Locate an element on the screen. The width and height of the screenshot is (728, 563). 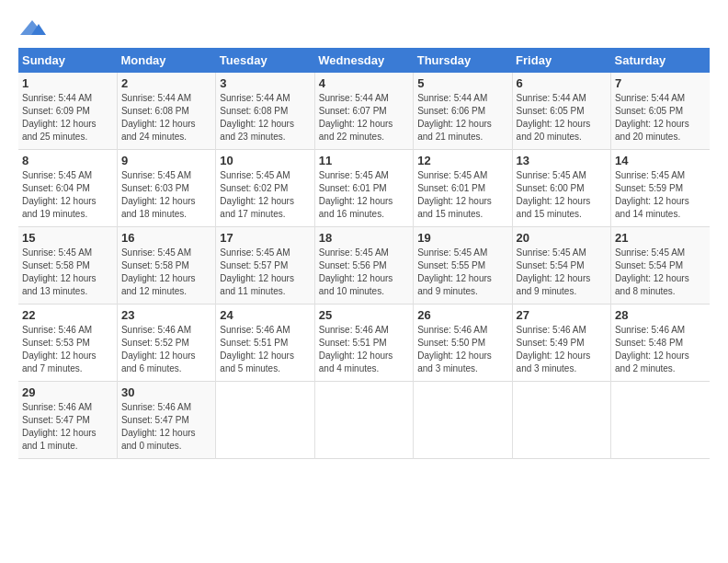
day-number: 20 is located at coordinates (562, 237).